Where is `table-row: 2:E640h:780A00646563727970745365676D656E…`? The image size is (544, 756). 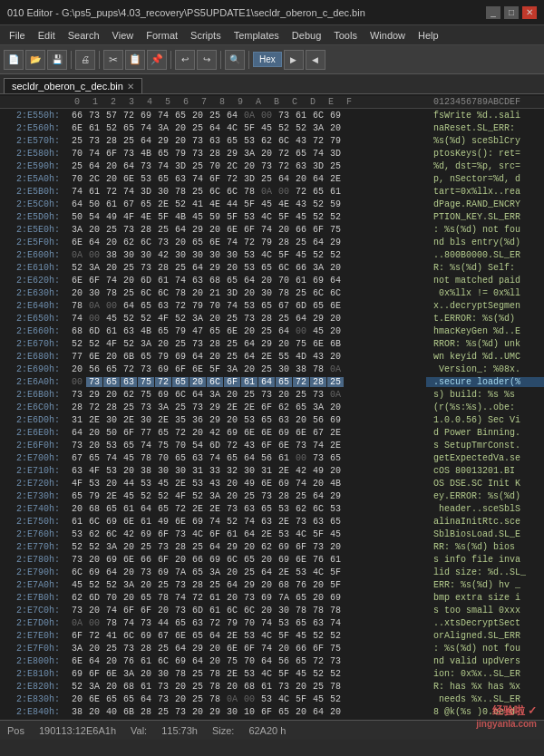 table-row: 2:E640h:780A00646563727970745365676D656E… is located at coordinates (272, 305).